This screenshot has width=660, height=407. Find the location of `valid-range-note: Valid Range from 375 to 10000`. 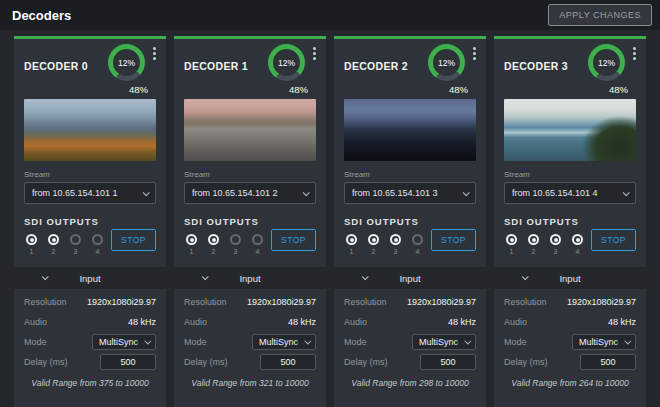

valid-range-note: Valid Range from 375 to 10000 is located at coordinates (90, 383).